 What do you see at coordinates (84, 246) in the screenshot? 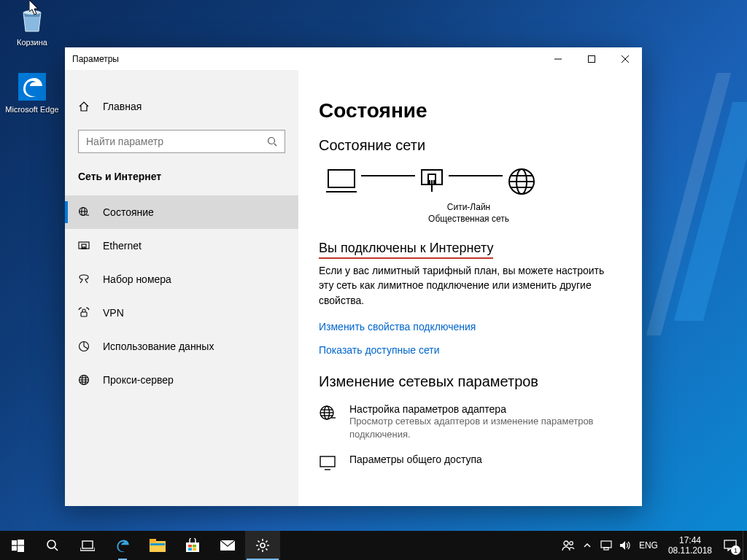
I see `ethernet-icon` at bounding box center [84, 246].